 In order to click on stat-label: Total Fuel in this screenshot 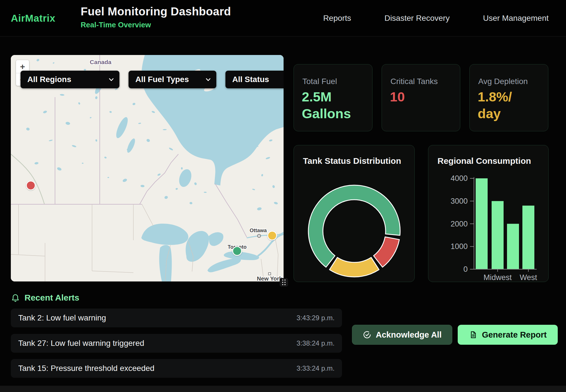, I will do `click(320, 81)`.